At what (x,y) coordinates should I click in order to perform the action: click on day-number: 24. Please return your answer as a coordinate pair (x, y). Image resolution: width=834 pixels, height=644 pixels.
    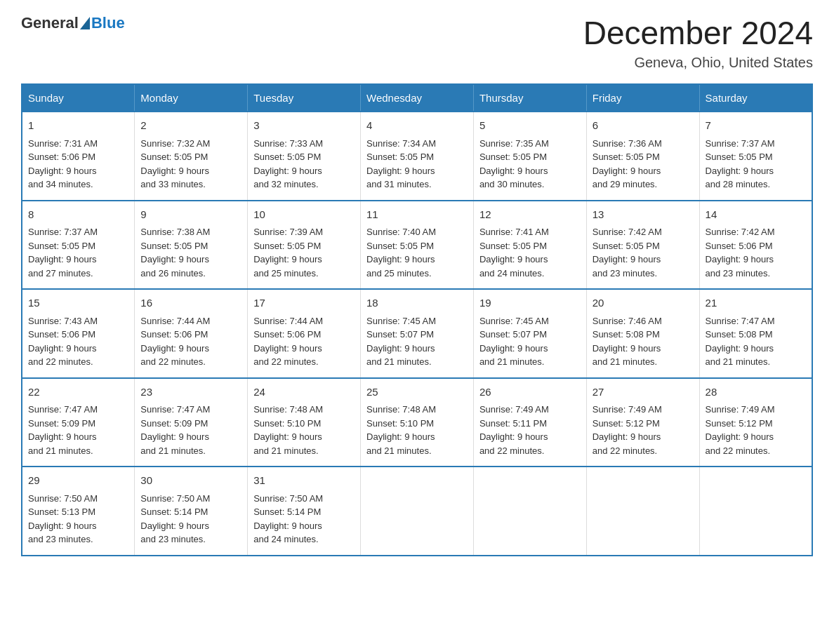
    Looking at the image, I should click on (304, 393).